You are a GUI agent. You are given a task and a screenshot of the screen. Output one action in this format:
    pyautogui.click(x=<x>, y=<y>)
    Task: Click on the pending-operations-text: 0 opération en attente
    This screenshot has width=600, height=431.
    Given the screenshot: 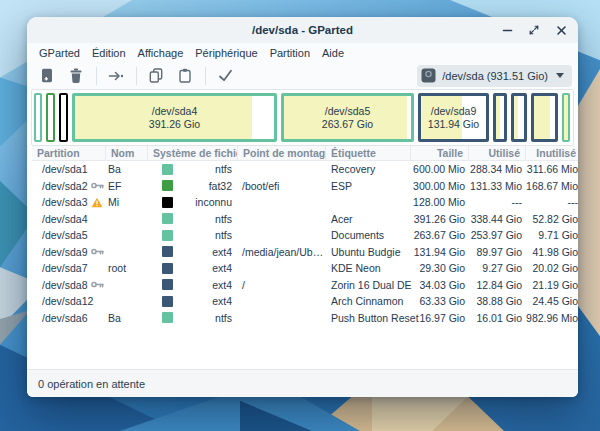 What is the action you would take?
    pyautogui.click(x=92, y=384)
    